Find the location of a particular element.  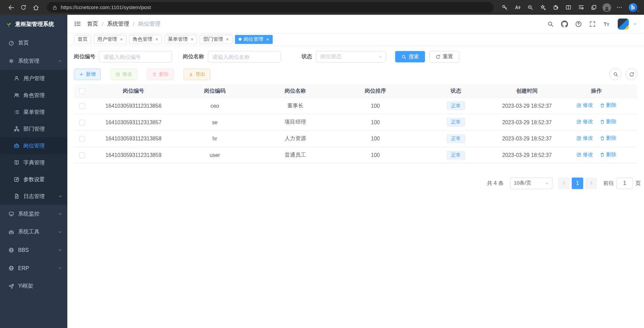

page-number-1: 1 is located at coordinates (577, 183).